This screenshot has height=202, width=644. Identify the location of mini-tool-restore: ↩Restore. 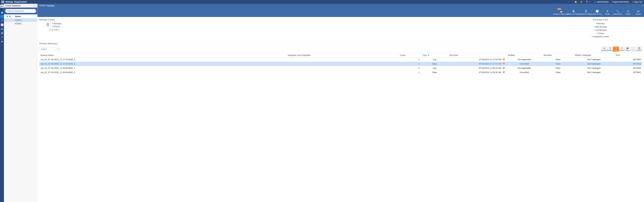
(622, 49).